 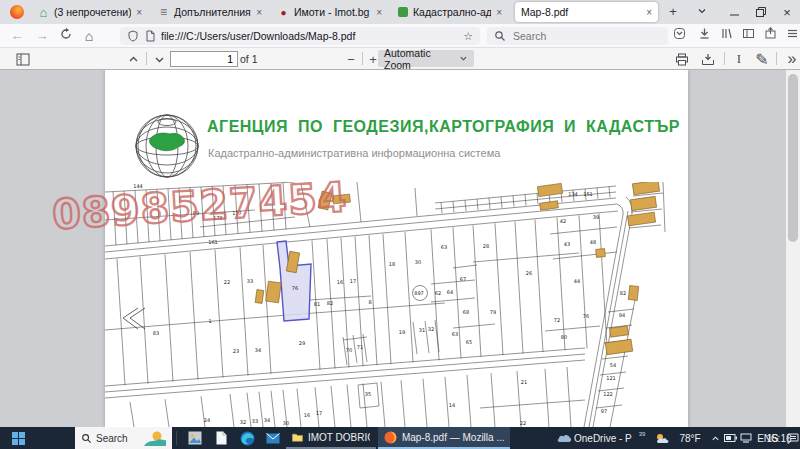 What do you see at coordinates (351, 59) in the screenshot?
I see `zoom-out-button: −` at bounding box center [351, 59].